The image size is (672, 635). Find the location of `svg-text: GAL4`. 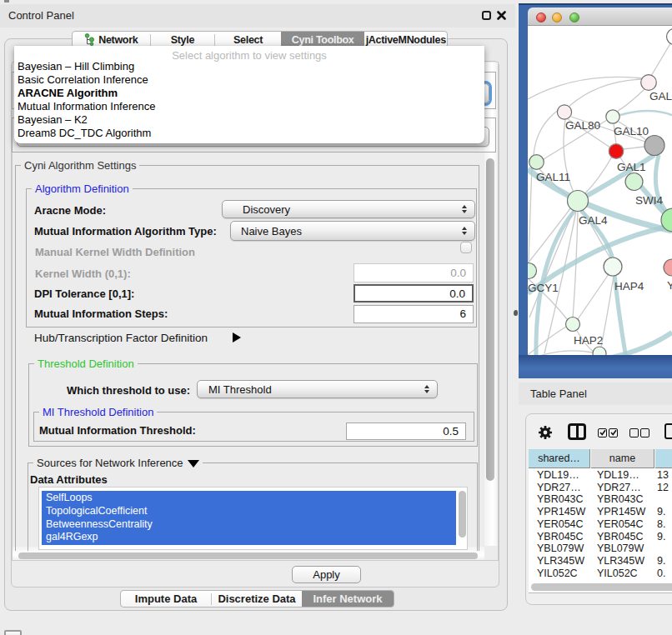

svg-text: GAL4 is located at coordinates (594, 220).